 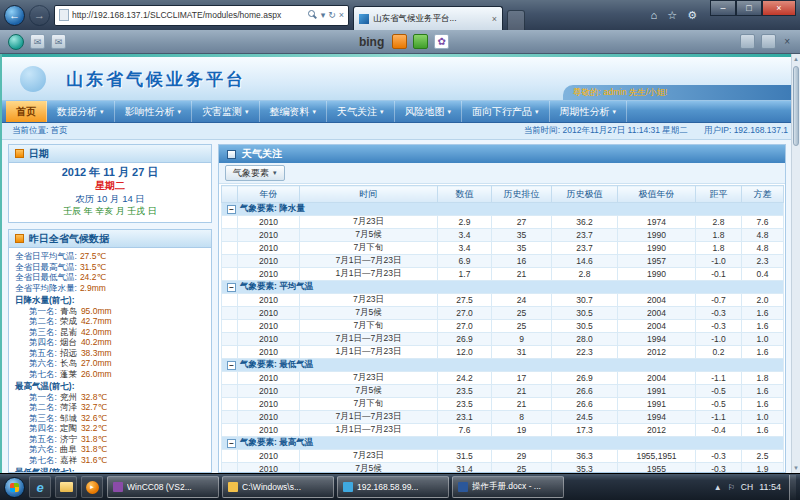 I want to click on taskbar-button-4: 操作手册.docx - ..., so click(x=508, y=487).